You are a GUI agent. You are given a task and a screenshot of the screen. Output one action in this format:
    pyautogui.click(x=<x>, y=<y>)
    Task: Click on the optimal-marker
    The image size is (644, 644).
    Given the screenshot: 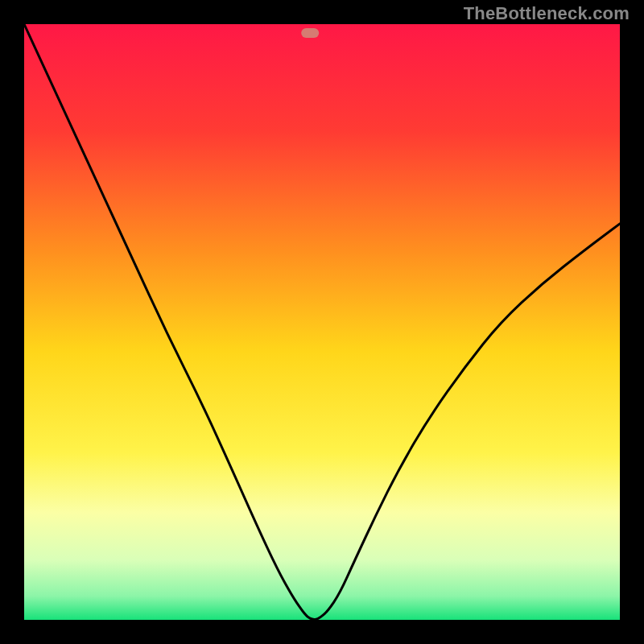 What is the action you would take?
    pyautogui.click(x=310, y=33)
    